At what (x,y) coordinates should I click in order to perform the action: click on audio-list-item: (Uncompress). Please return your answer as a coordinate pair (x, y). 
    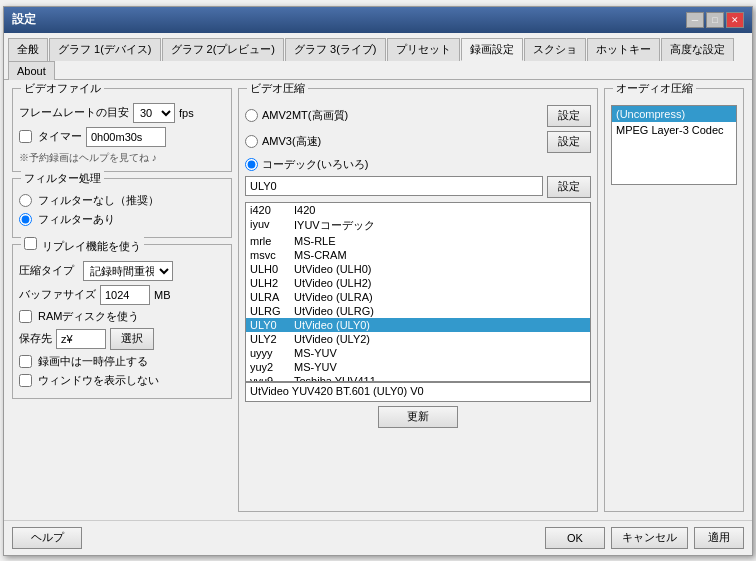
    Looking at the image, I should click on (674, 114).